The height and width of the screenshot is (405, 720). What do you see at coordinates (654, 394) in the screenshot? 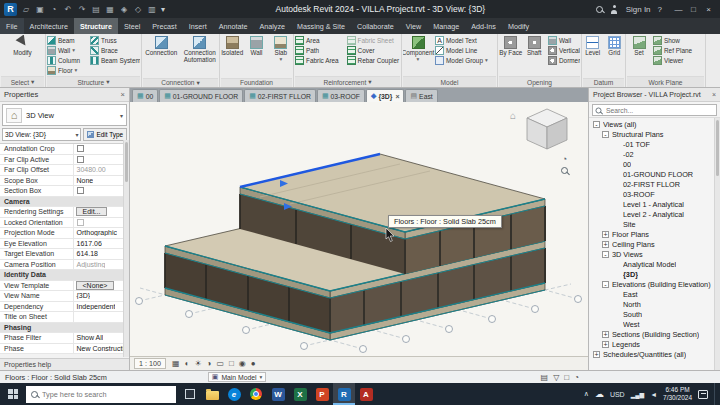
I see `volume-icon: ◄` at bounding box center [654, 394].